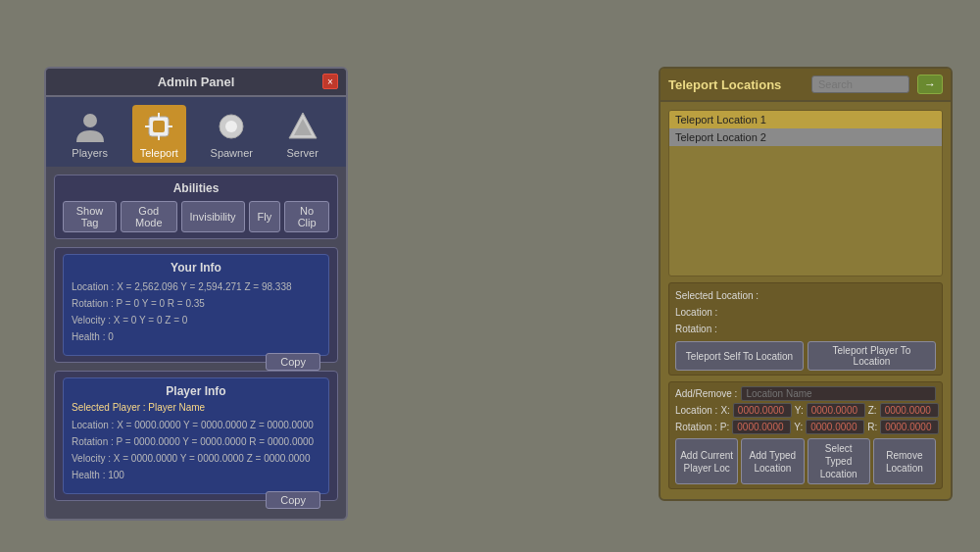  Describe the element at coordinates (196, 391) in the screenshot. I see `player-info-title: Player Info` at that location.